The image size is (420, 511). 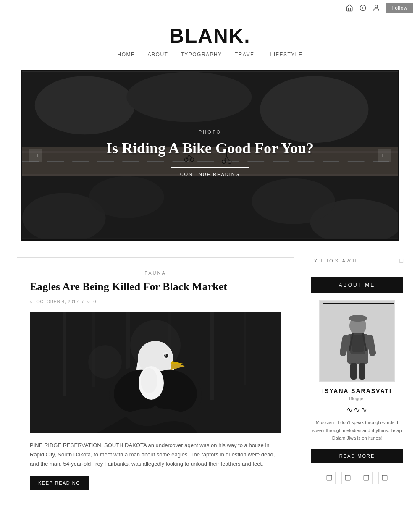 I want to click on author-bio: Musician | I don't speak through words. …, so click(x=357, y=430).